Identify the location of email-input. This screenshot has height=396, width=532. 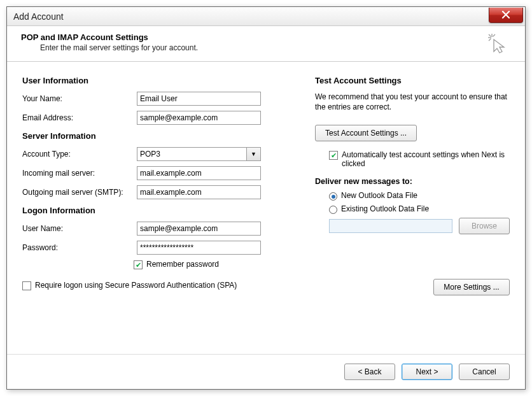
(199, 118).